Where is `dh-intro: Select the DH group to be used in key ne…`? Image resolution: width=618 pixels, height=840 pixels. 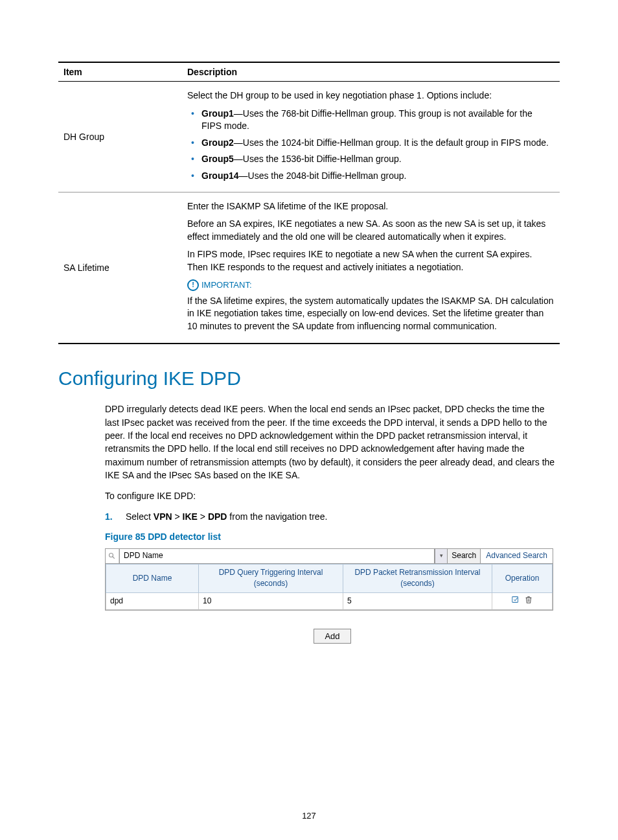 dh-intro: Select the DH group to be used in key ne… is located at coordinates (371, 96).